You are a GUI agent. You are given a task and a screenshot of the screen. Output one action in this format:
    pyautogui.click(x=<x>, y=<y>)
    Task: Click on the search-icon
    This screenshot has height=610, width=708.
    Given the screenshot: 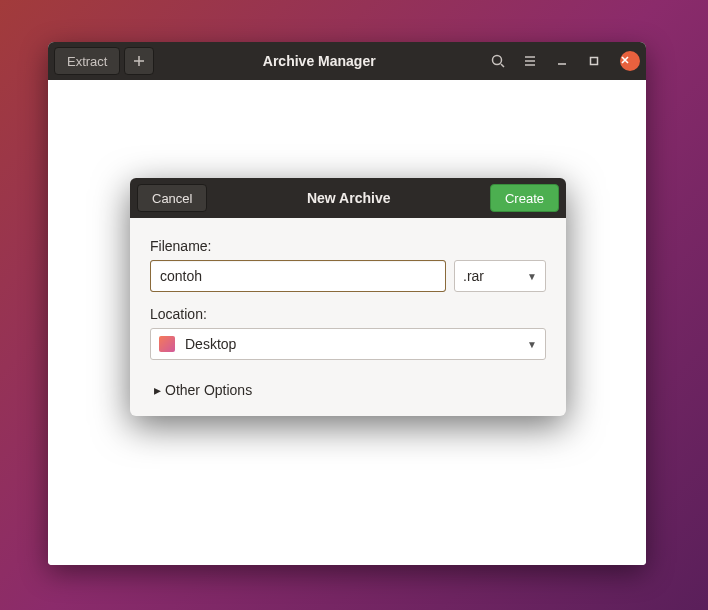 What is the action you would take?
    pyautogui.click(x=498, y=61)
    